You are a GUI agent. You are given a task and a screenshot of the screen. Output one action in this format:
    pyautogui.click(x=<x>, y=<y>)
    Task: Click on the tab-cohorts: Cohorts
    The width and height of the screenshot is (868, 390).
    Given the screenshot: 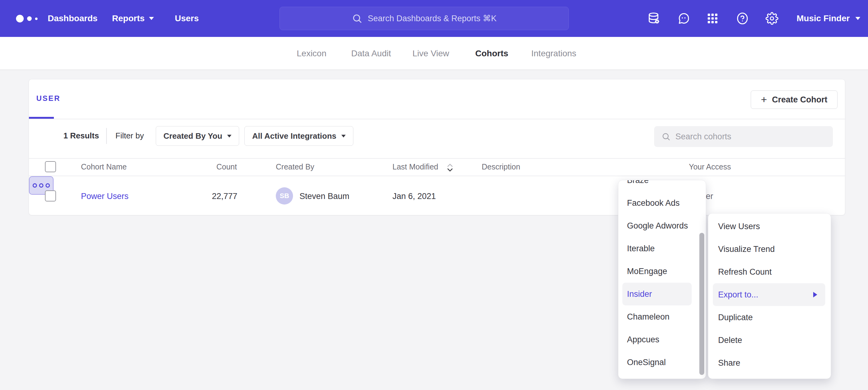 What is the action you would take?
    pyautogui.click(x=492, y=54)
    